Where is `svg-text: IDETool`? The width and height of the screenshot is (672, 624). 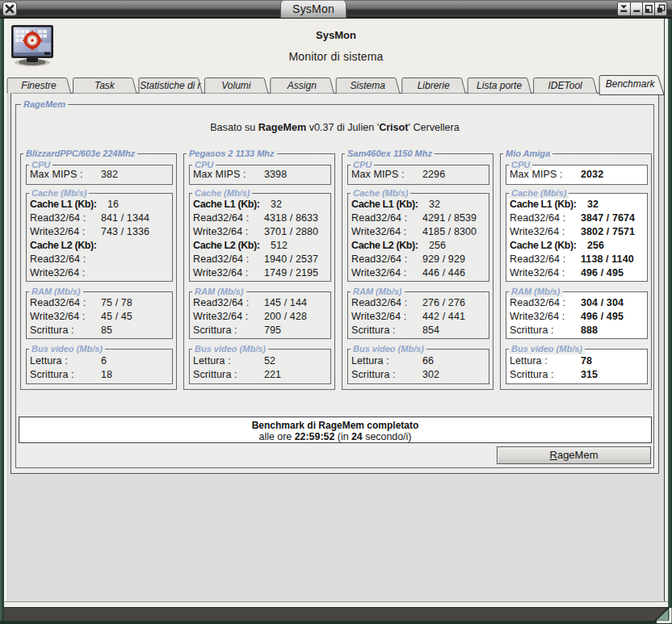 svg-text: IDETool is located at coordinates (565, 86).